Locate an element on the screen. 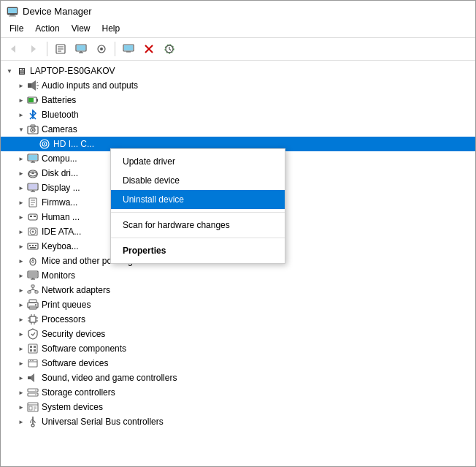 Image resolution: width=476 pixels, height=467 pixels. uninstall-icon is located at coordinates (128, 49).